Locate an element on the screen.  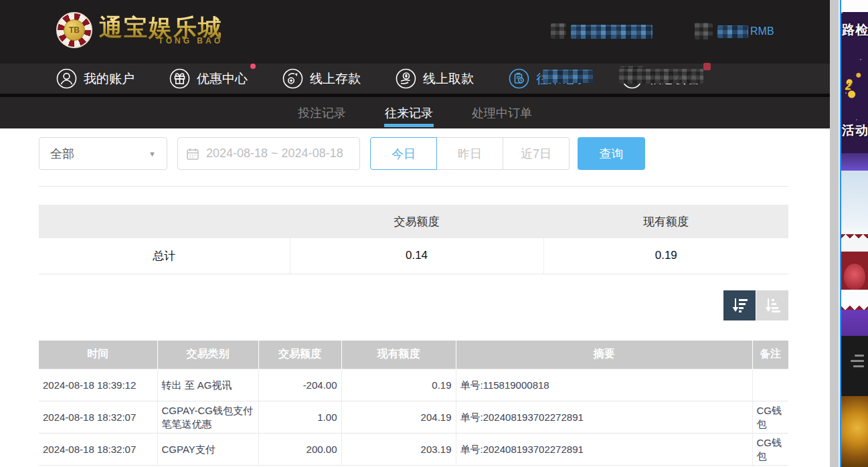
summary-total-transaction: 0.14 is located at coordinates (416, 256).